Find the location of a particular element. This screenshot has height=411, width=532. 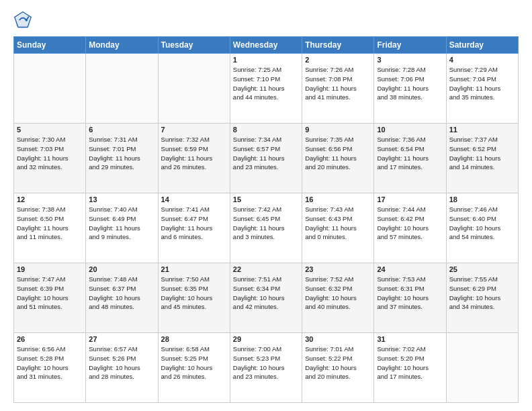

day-number: 12 is located at coordinates (50, 199).